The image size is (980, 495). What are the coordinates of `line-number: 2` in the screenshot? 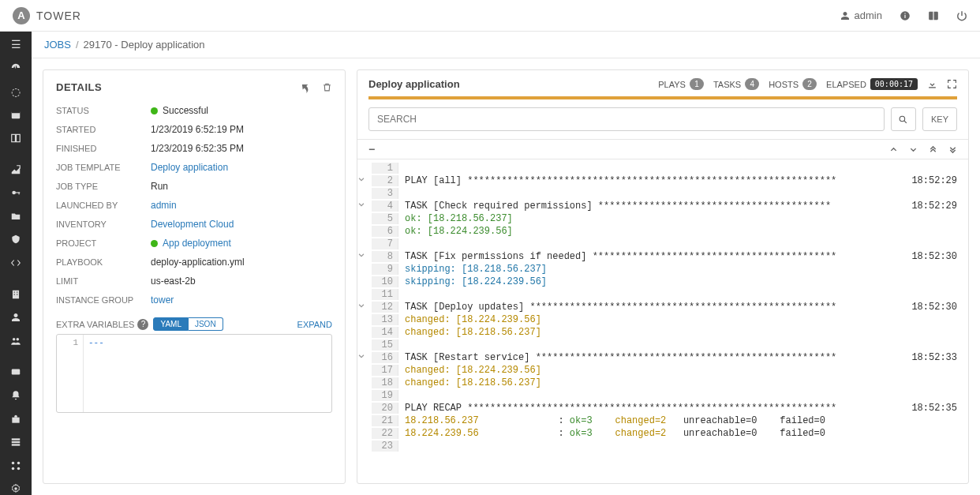 It's located at (385, 181).